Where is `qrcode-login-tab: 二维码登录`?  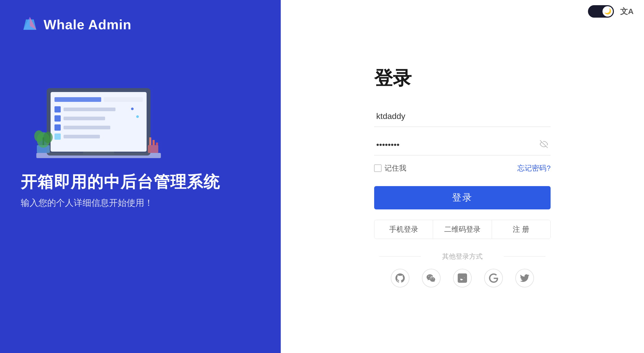 qrcode-login-tab: 二维码登录 is located at coordinates (462, 229).